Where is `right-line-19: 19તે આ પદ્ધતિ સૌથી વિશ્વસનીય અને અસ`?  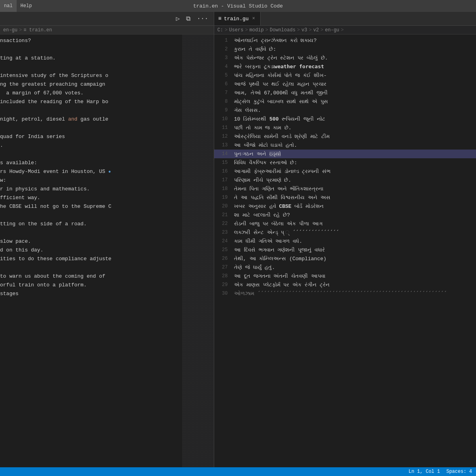
right-line-19: 19તે આ પદ્ધતિ સૌથી વિશ્વસનીય અને અસ is located at coordinates (345, 198).